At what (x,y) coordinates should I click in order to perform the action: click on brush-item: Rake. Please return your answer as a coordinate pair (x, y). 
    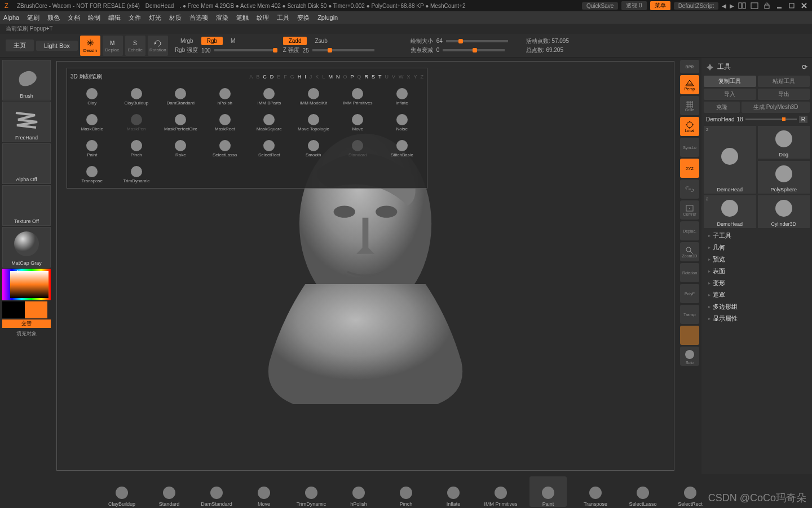
    Looking at the image, I should click on (180, 146).